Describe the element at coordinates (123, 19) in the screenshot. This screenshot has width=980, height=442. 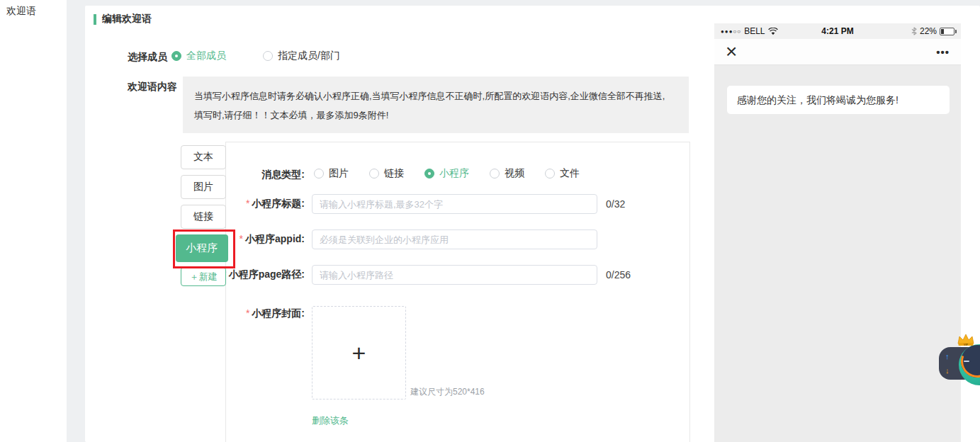
I see `section-header: 编辑欢迎语` at that location.